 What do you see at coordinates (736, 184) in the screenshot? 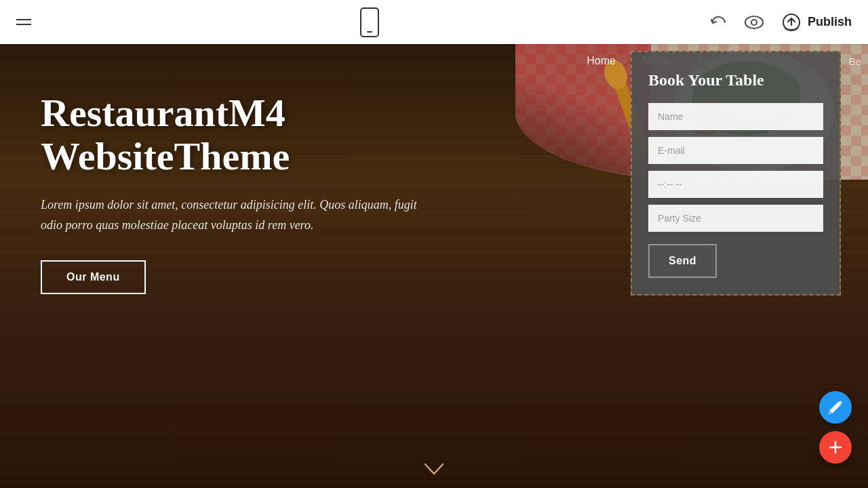
I see `time-input` at bounding box center [736, 184].